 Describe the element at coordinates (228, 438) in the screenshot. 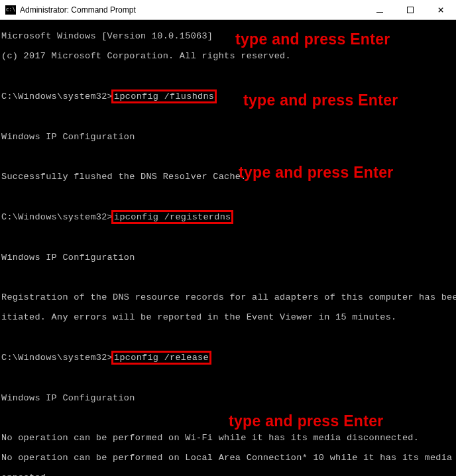

I see `noop-wifi: No operation can be performed on Wi-Fi w…` at that location.